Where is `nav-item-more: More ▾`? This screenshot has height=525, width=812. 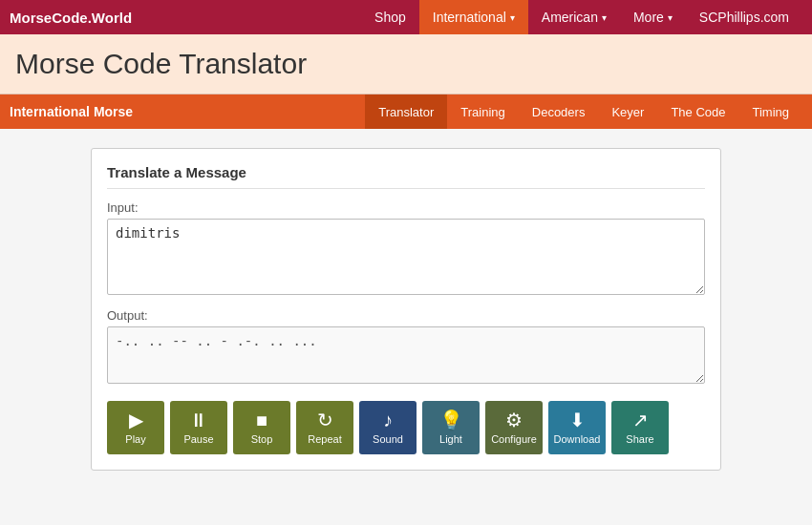 nav-item-more: More ▾ is located at coordinates (653, 17).